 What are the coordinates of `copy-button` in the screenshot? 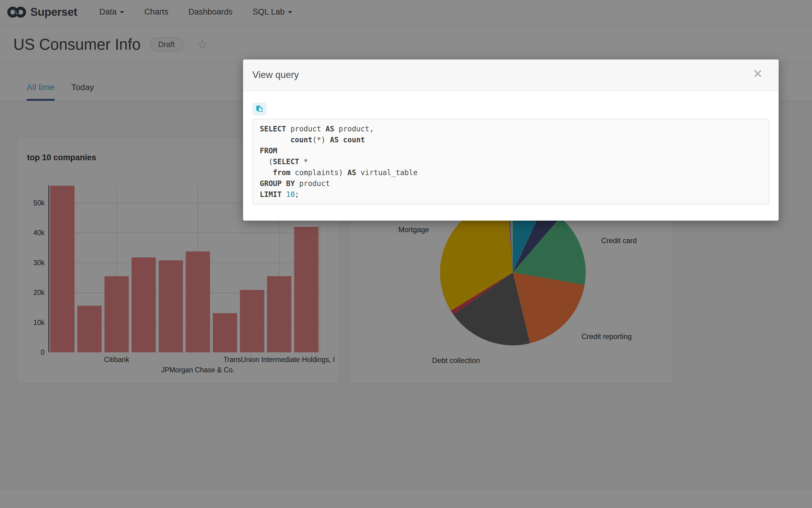 It's located at (259, 109).